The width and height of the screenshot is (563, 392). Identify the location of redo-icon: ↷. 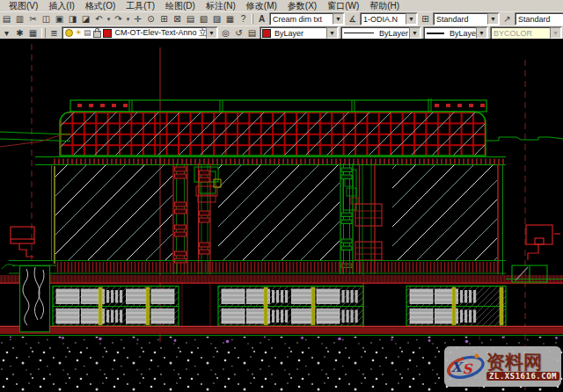
(118, 19).